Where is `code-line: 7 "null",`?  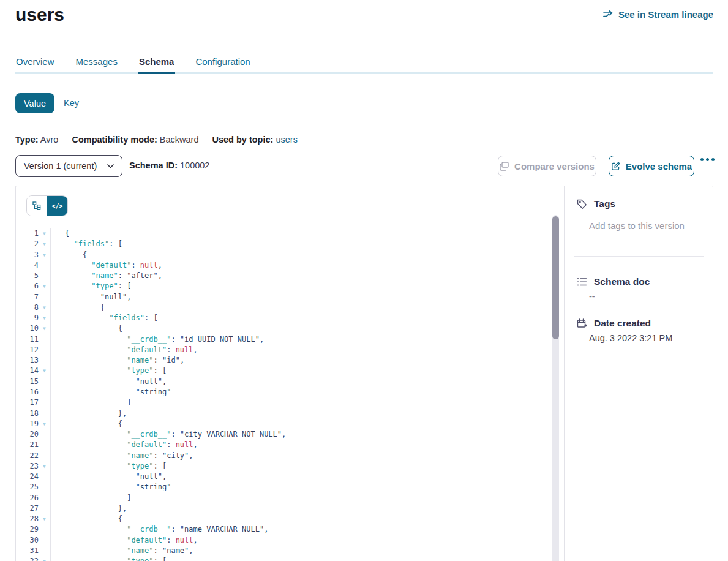 code-line: 7 "null", is located at coordinates (284, 298).